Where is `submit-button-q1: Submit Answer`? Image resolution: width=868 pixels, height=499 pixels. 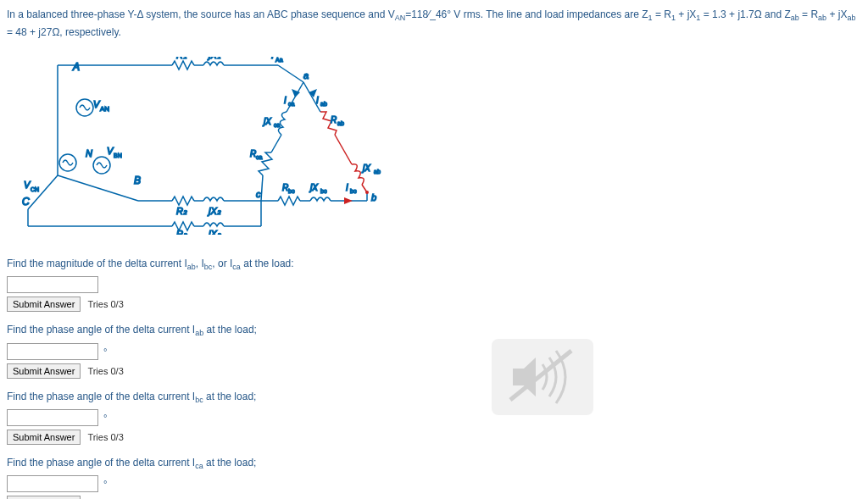
submit-button-q1: Submit Answer is located at coordinates (44, 304).